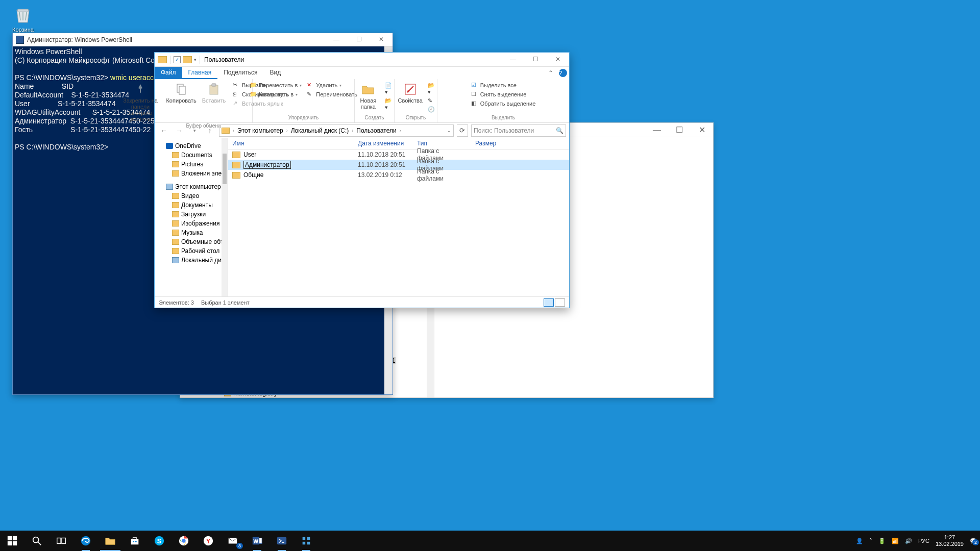 The image size is (980, 551). I want to click on copy-button: Копировать, so click(181, 93).